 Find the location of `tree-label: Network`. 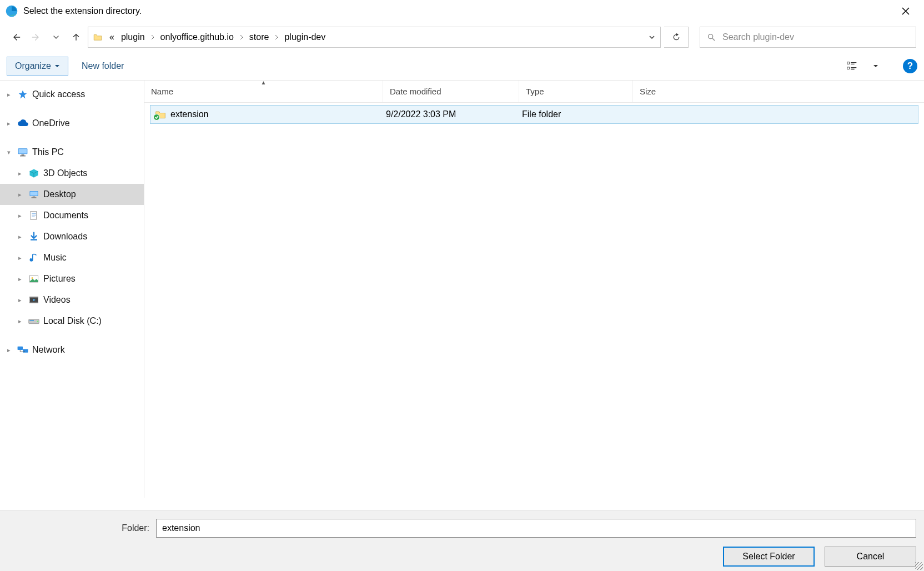

tree-label: Network is located at coordinates (49, 350).